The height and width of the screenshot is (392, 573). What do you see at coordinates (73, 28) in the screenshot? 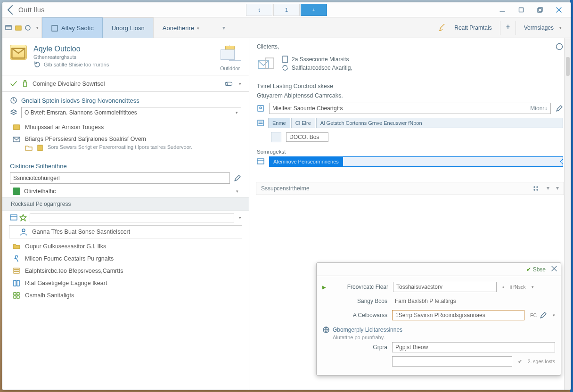
I see `ribbon-tab: Atlay Saotic` at bounding box center [73, 28].